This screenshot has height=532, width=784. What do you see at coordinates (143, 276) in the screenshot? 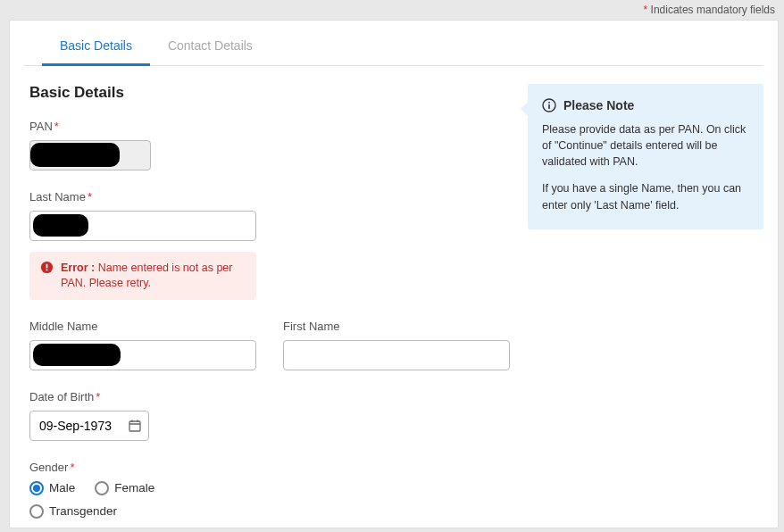
I see `error-box: Error : Name entered is not as per PAN. …` at bounding box center [143, 276].